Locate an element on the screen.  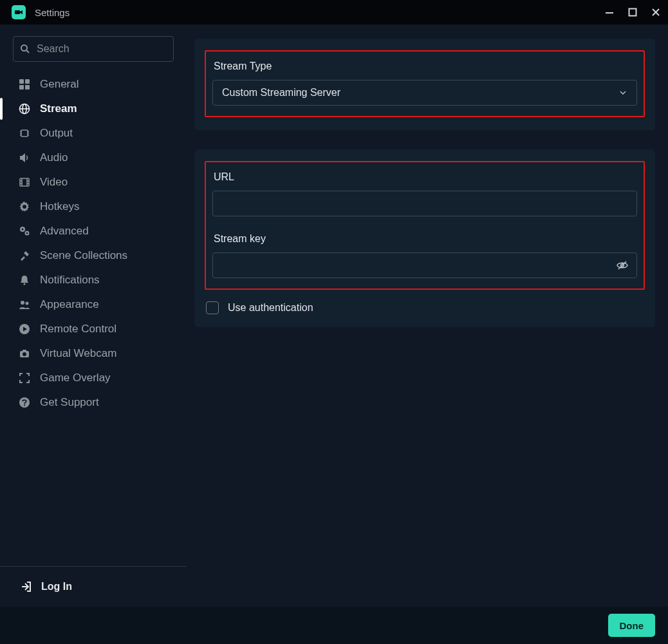
login-button: Log In is located at coordinates (93, 587).